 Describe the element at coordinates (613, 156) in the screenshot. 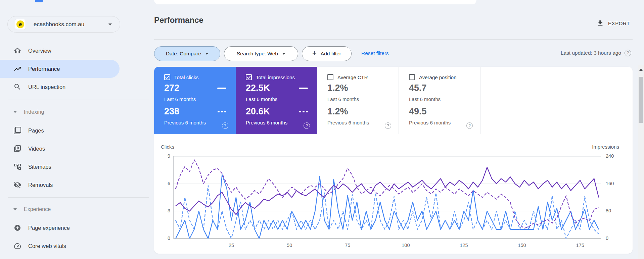

I see `y-axis-tick: 240` at that location.